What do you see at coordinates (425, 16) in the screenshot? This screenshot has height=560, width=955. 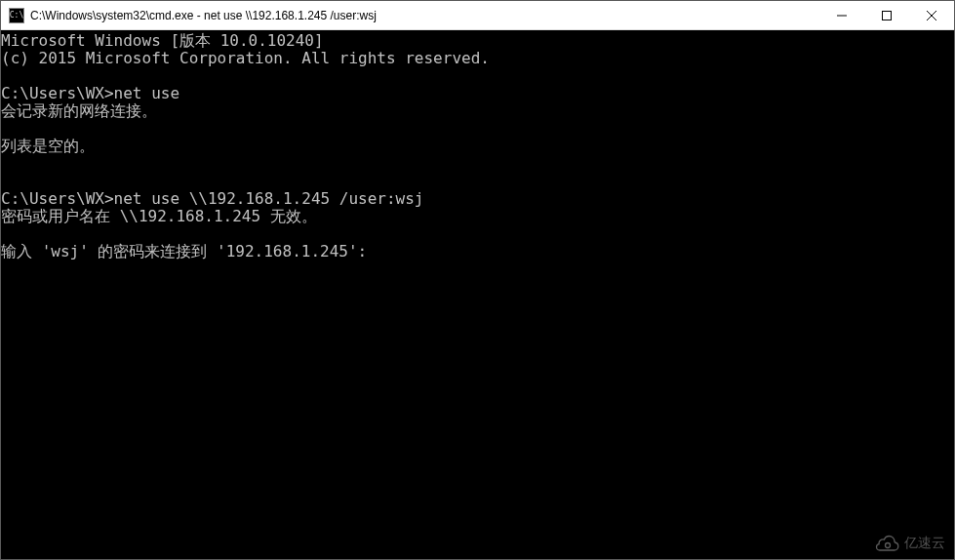 I see `window-title: C:\Windows\system32\cmd.exe - net use \\…` at bounding box center [425, 16].